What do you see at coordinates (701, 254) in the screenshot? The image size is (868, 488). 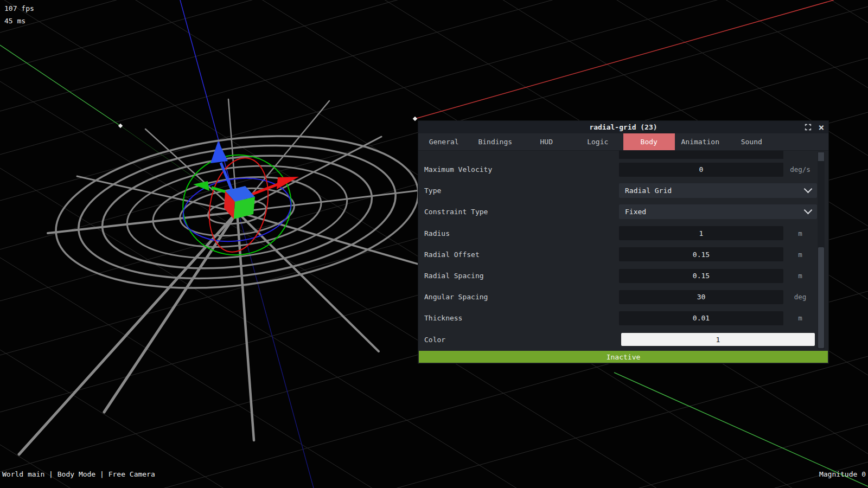 I see `radial-offset-input: 0.15` at bounding box center [701, 254].